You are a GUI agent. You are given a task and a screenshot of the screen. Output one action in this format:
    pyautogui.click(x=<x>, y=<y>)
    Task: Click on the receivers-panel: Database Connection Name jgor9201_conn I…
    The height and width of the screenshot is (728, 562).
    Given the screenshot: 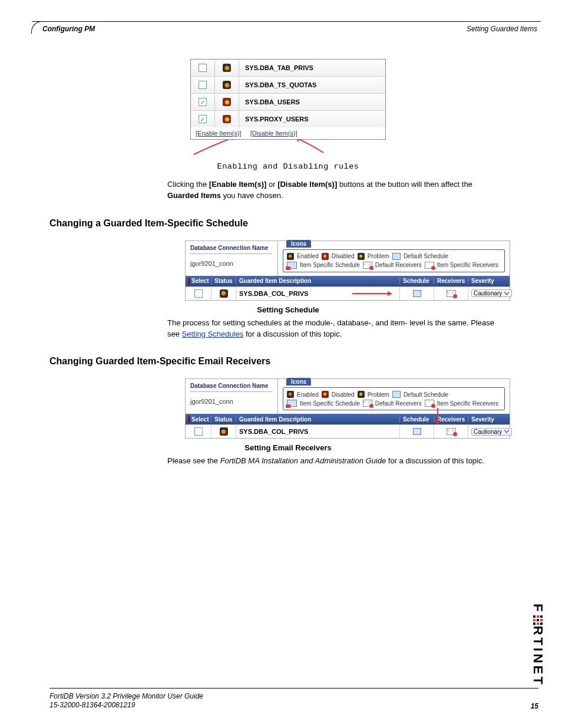 What is the action you would take?
    pyautogui.click(x=348, y=409)
    